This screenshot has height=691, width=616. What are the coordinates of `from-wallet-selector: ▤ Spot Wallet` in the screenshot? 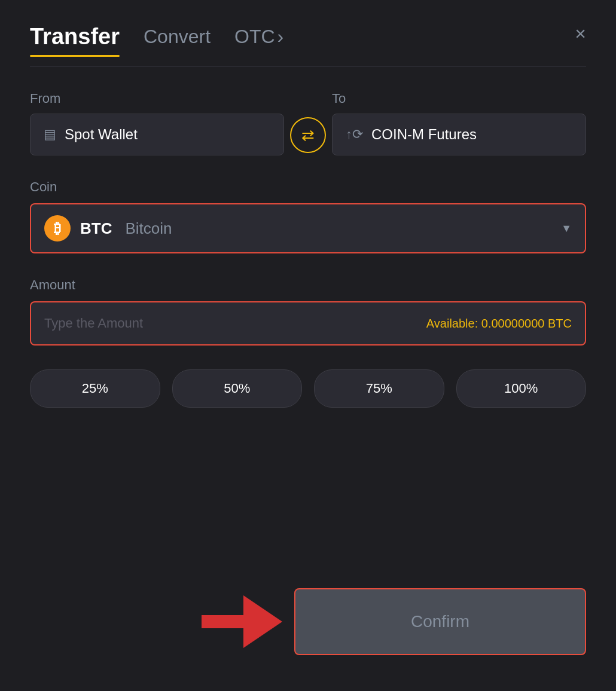 It's located at (157, 134).